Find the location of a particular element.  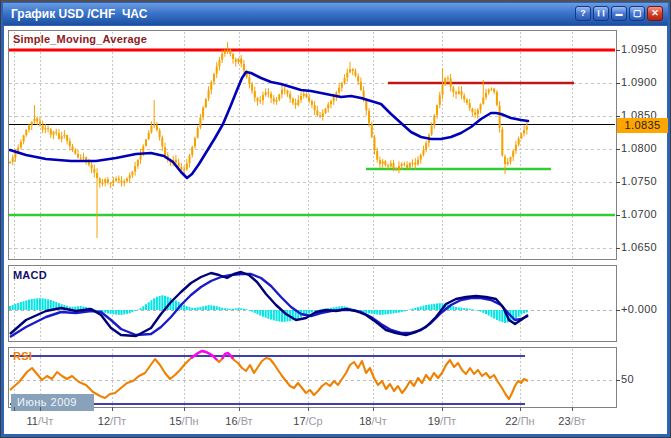

rsi-50-tick is located at coordinates (618, 380).